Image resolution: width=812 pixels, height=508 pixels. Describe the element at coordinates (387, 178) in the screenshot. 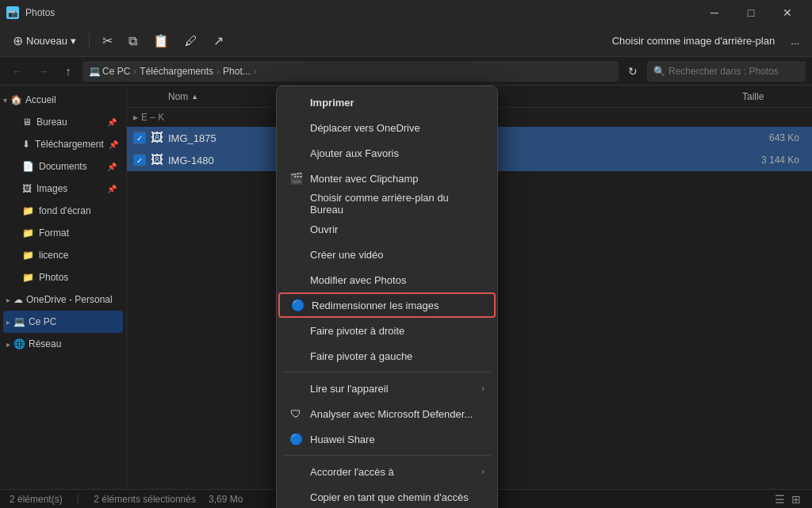

I see `menu-item-clipchamp: 🎬Monter avec Clipchamp` at that location.